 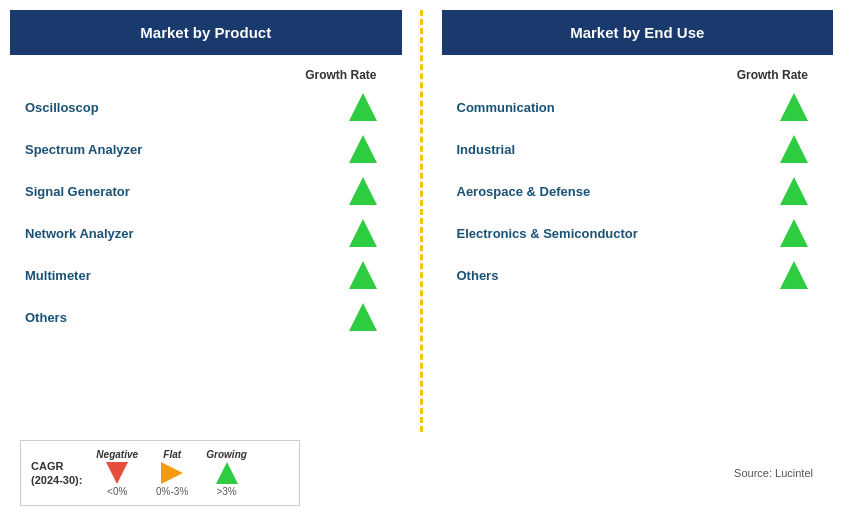 I want to click on left-item-label-4: Multimeter, so click(x=58, y=276).